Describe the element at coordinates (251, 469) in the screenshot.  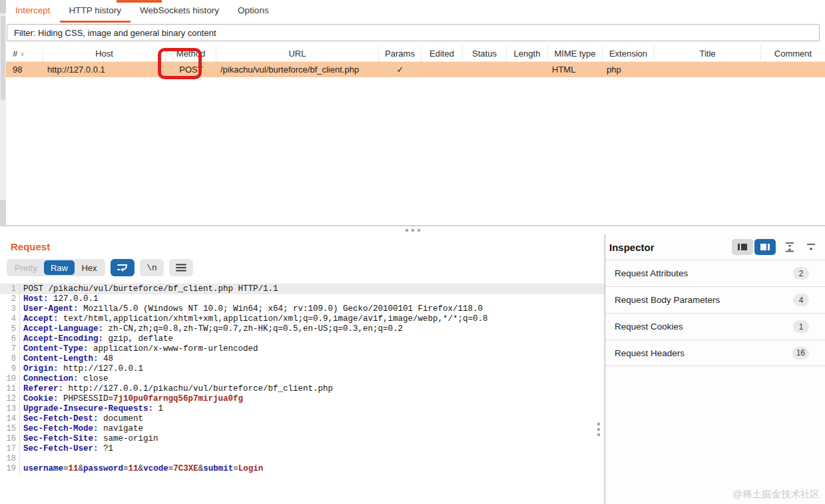
I see `value-token: Login` at that location.